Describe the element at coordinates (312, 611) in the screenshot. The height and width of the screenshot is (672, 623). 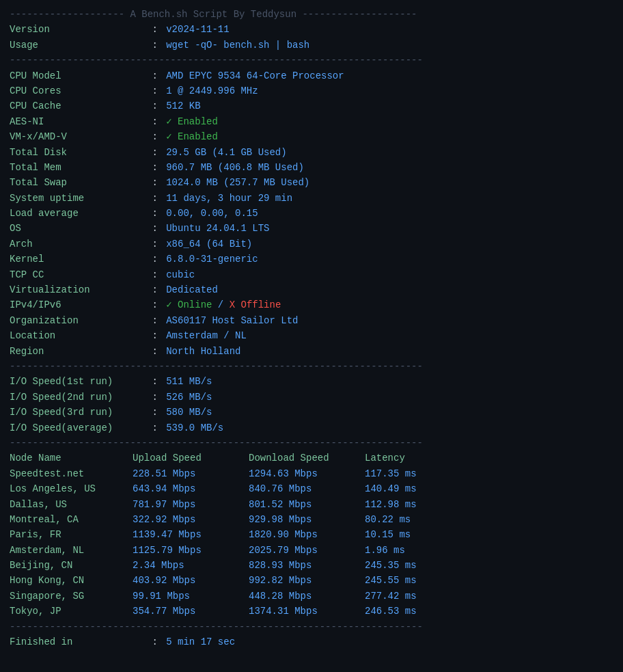
I see `network-row: Tokyo, JP 354.77 Mbps 1374.31 Mbps 246.5…` at that location.